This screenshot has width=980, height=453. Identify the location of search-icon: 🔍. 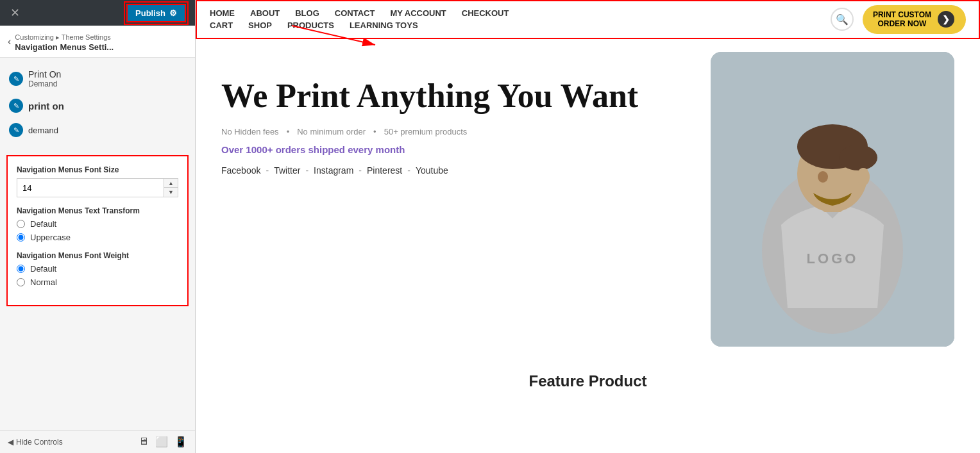
(842, 19).